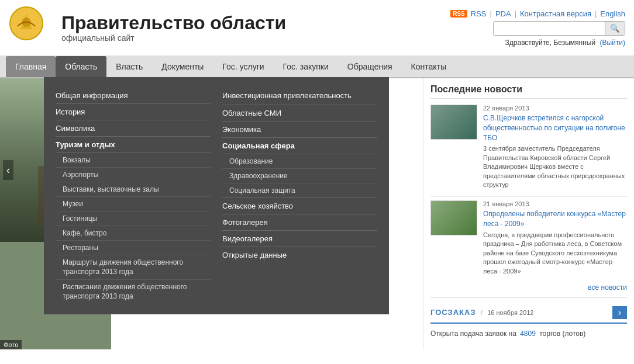  What do you see at coordinates (529, 147) in the screenshot?
I see `news-item-1: 22 января 2013 С.В.Щерчков встретился с …` at bounding box center [529, 147].